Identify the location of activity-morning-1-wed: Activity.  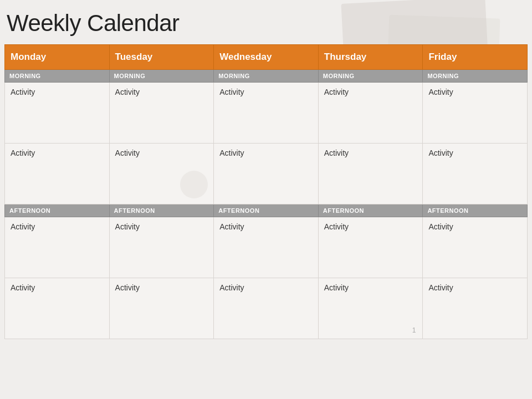
(232, 92).